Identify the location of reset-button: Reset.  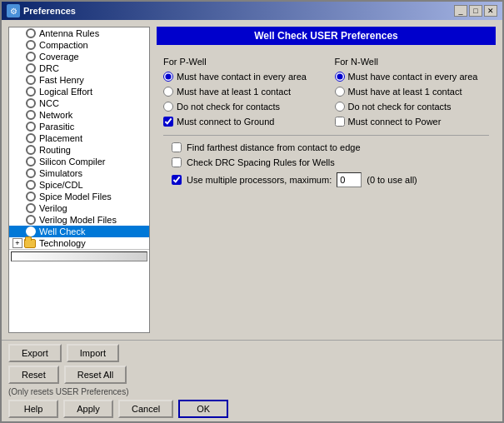
(33, 375).